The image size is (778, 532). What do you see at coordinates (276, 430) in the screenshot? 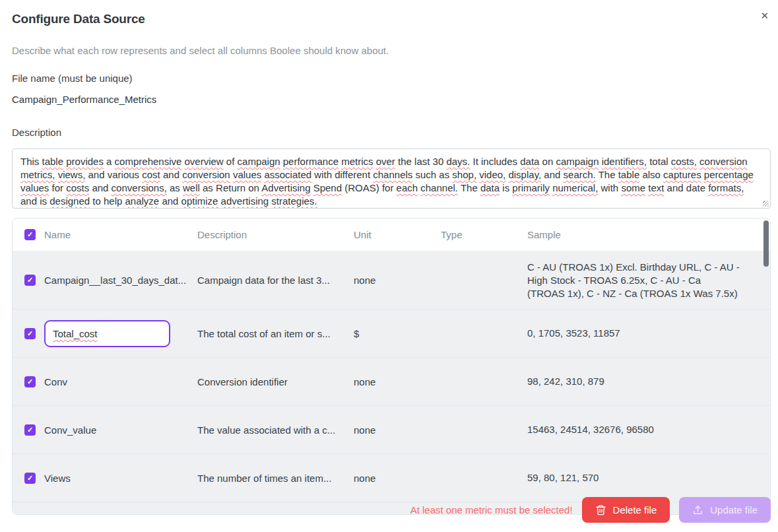
I see `column-description-cell: The value associated with a c...` at bounding box center [276, 430].